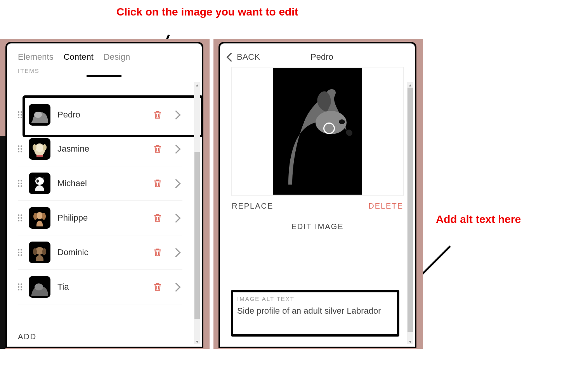 This screenshot has height=392, width=574. What do you see at coordinates (100, 184) in the screenshot?
I see `list-item: Michael` at bounding box center [100, 184].